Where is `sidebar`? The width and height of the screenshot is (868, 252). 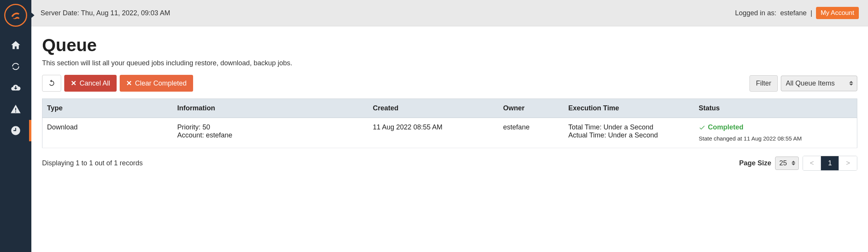 sidebar is located at coordinates (16, 126).